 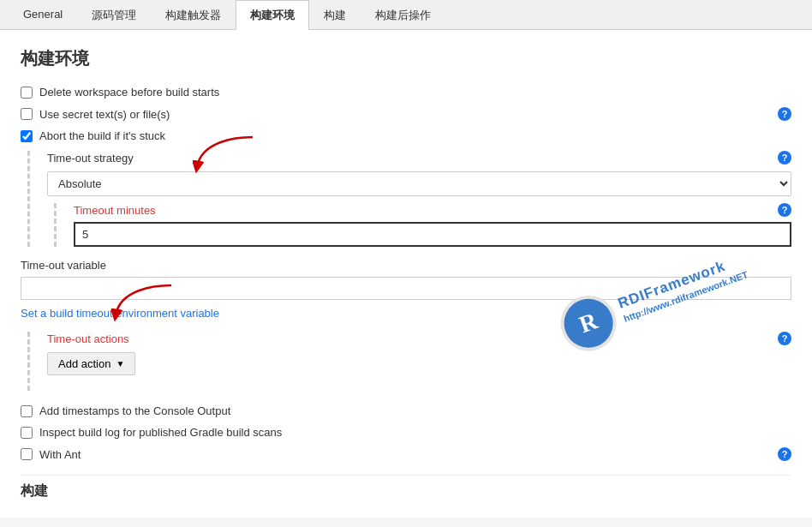 I want to click on delete-workspace-checkbox, so click(x=27, y=93).